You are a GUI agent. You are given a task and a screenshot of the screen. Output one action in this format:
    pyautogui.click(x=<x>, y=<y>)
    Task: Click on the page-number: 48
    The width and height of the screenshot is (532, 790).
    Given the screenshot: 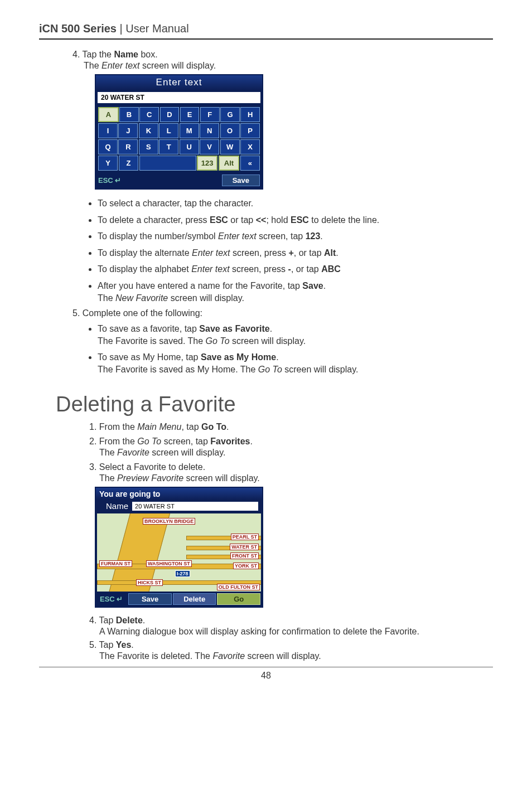 What is the action you would take?
    pyautogui.click(x=266, y=673)
    